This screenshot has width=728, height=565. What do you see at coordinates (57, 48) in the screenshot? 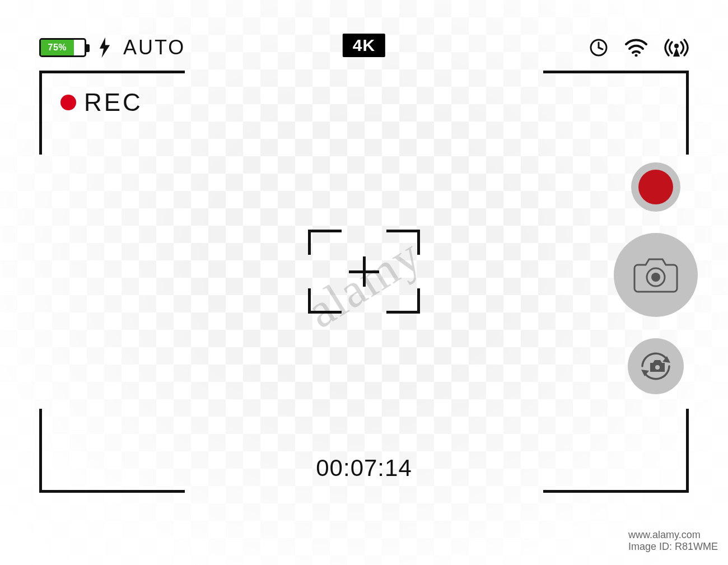
I see `battery-percent-label: 75%` at bounding box center [57, 48].